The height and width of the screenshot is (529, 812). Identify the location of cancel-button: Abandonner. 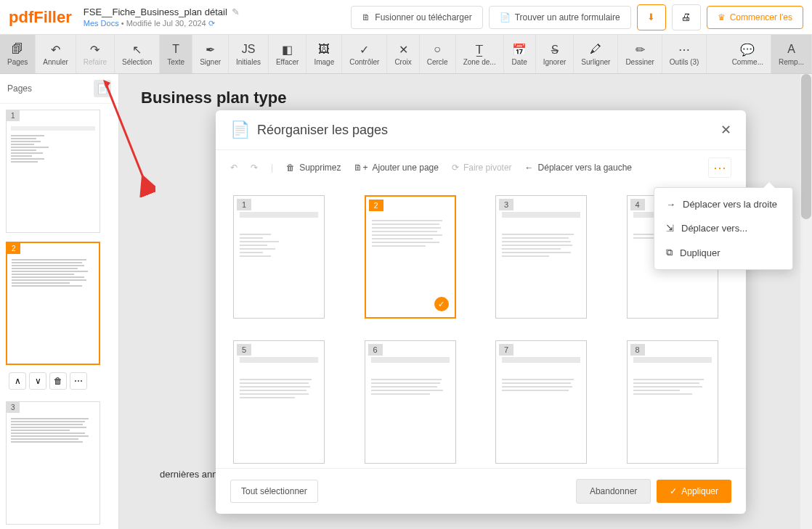
(613, 491).